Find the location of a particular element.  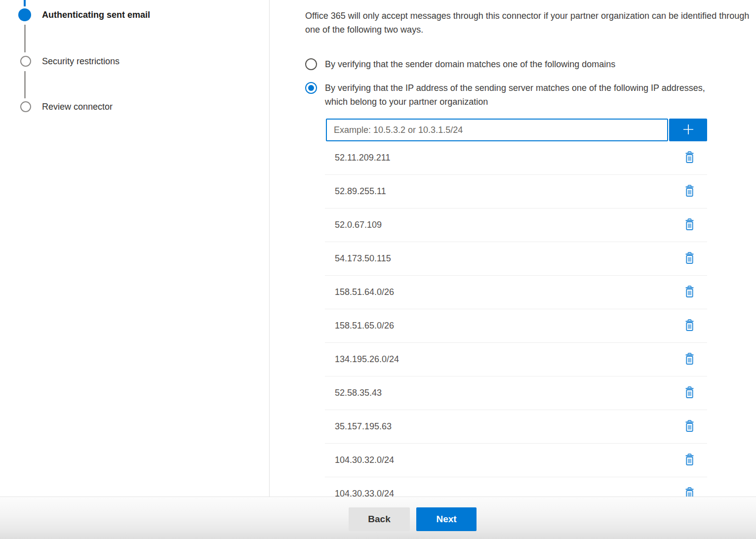

option-ip-address: By verifying that the IP address of the … is located at coordinates (530, 95).